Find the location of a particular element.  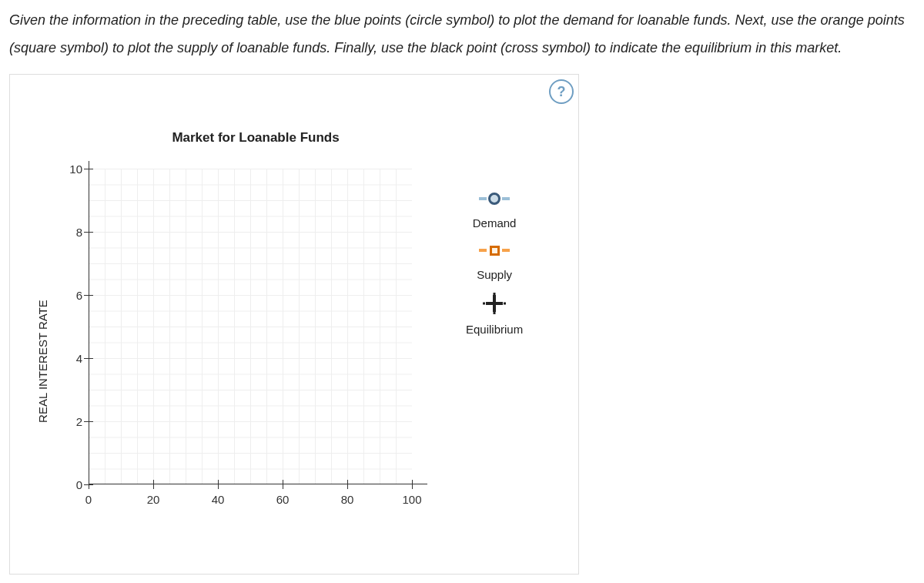

y-tick-label: 2 is located at coordinates (69, 422).